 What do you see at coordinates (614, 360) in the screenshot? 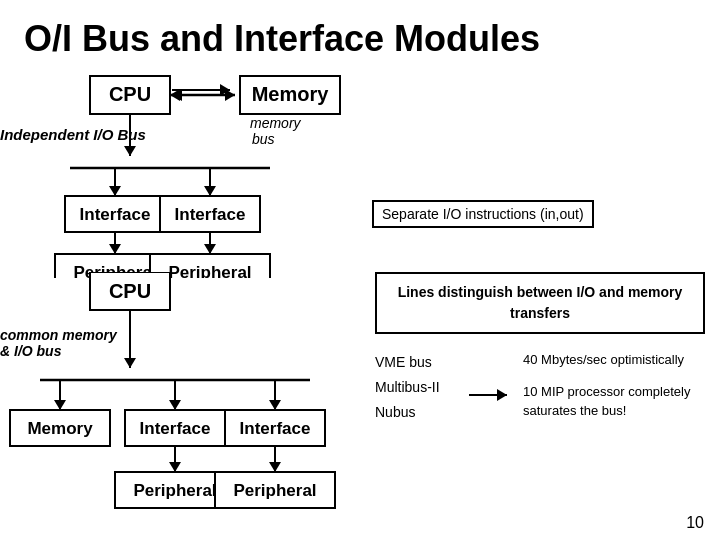
I see `right-text-1: 40 Mbytes/sec optimistically` at bounding box center [614, 360].